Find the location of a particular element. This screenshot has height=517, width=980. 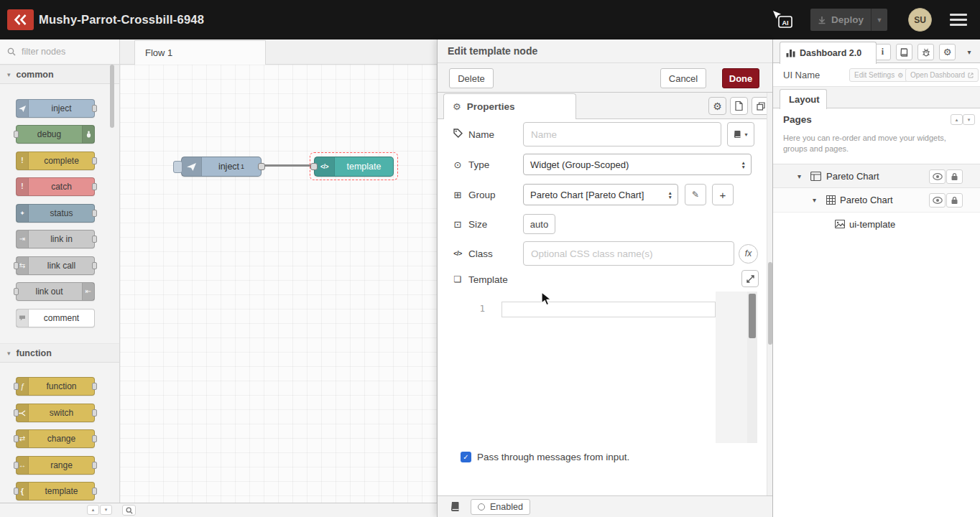

palette-node-debug: debug is located at coordinates (55, 134).